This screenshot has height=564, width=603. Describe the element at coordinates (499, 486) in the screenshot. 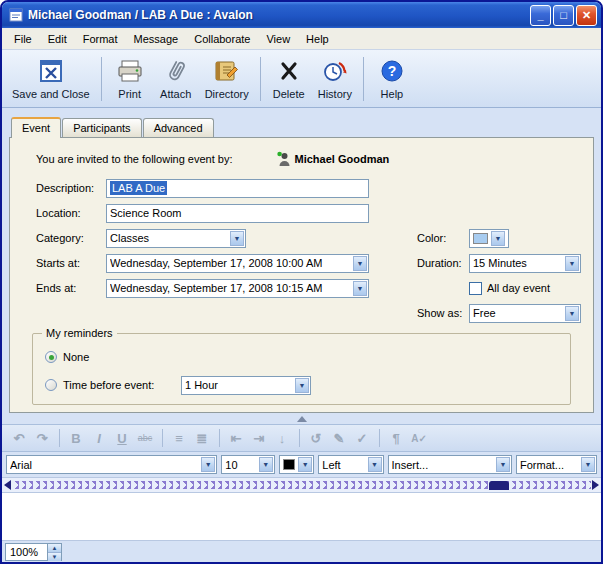

I see `ruler-tab-marker` at that location.